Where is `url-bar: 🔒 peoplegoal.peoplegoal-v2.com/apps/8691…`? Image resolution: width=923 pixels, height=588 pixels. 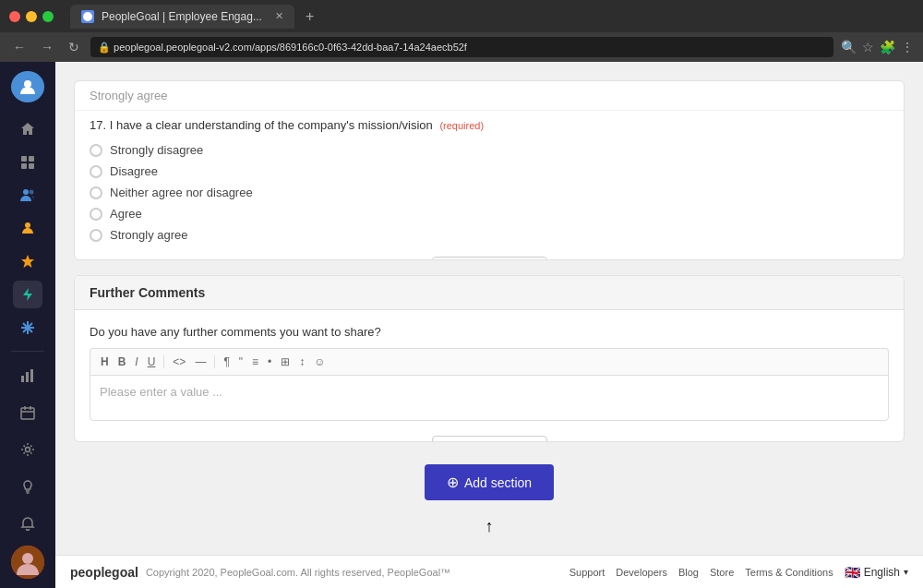 url-bar: 🔒 peoplegoal.peoplegoal-v2.com/apps/8691… is located at coordinates (462, 47).